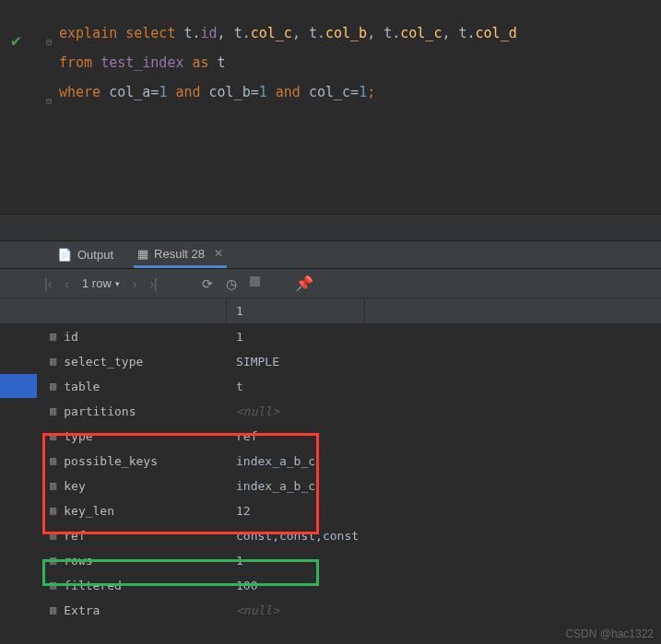 Image resolution: width=661 pixels, height=644 pixels. I want to click on clock-icon: ◷, so click(231, 284).